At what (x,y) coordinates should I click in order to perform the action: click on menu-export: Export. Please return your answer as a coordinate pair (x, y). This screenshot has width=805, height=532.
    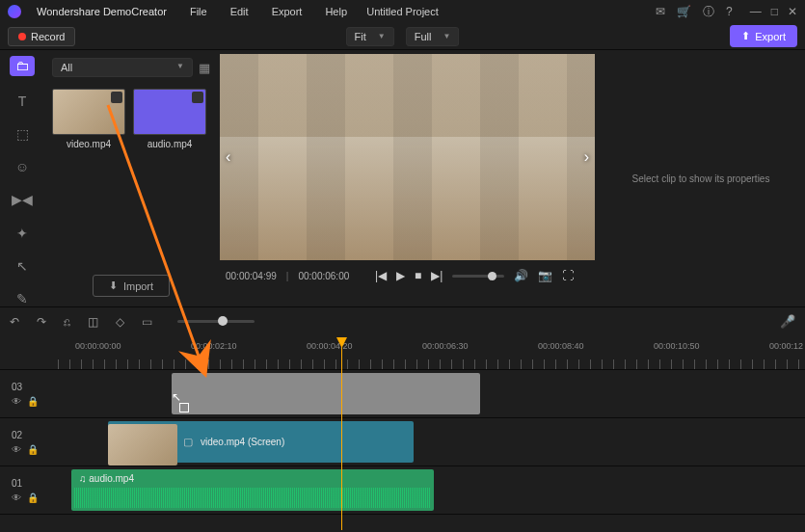
    Looking at the image, I should click on (287, 12).